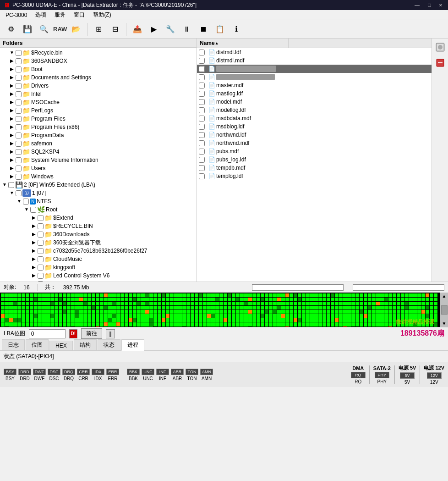 The width and height of the screenshot is (448, 481). Describe the element at coordinates (98, 243) in the screenshot. I see `tree-item: ▶📁360安全浏览器下载` at that location.